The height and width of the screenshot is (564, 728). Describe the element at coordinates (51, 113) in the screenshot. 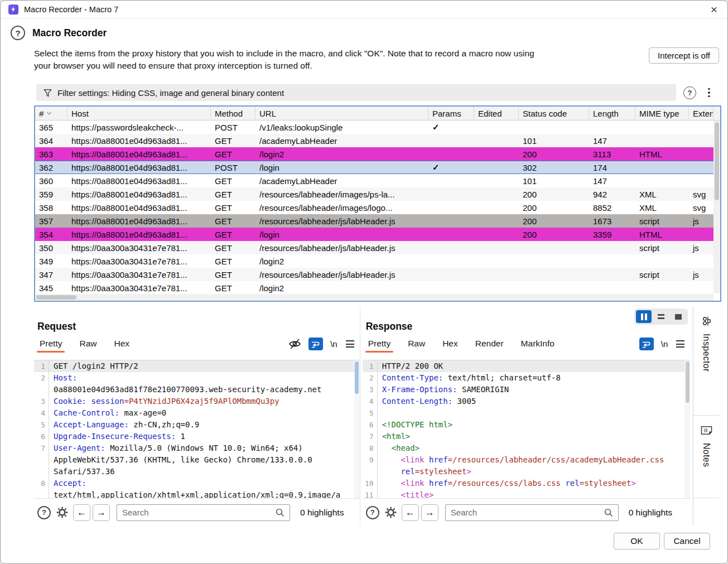

I see `column-header--: #` at that location.